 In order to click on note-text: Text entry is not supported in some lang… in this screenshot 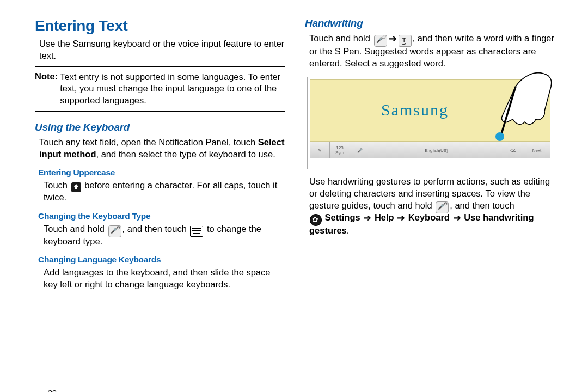, I will do `click(173, 89)`.